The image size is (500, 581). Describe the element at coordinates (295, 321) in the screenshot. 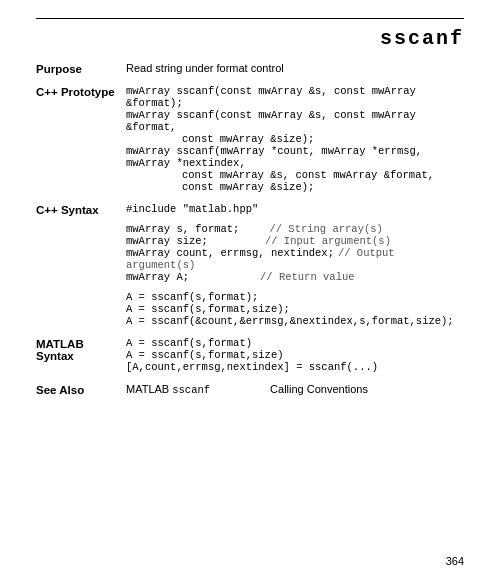

I see `cpp-assign-3: A = sscanf(&count,&errmsg,&nextindex,s,f…` at that location.